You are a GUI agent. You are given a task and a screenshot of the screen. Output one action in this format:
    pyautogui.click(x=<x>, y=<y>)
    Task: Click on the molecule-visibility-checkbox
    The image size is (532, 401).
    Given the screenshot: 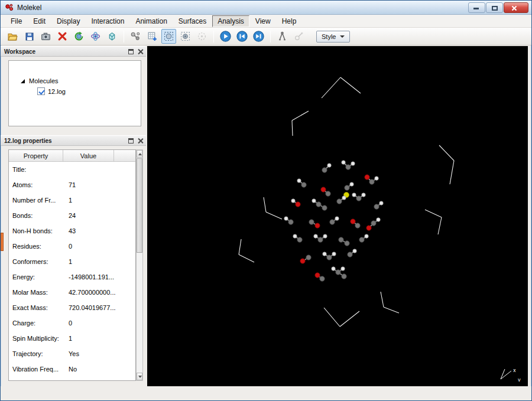 What is the action you would take?
    pyautogui.click(x=41, y=91)
    